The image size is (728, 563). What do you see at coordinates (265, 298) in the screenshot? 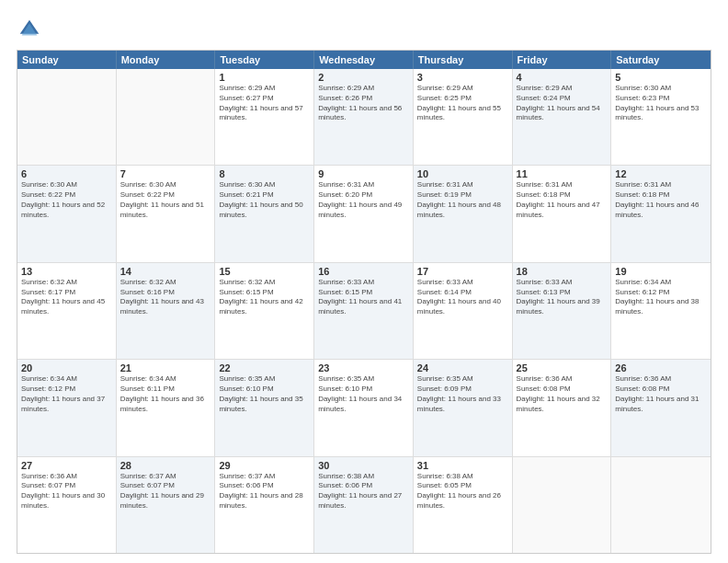
I see `cell-info: Sunrise: 6:32 AM Sunset: 6:15 PM Dayligh…` at bounding box center [265, 298].